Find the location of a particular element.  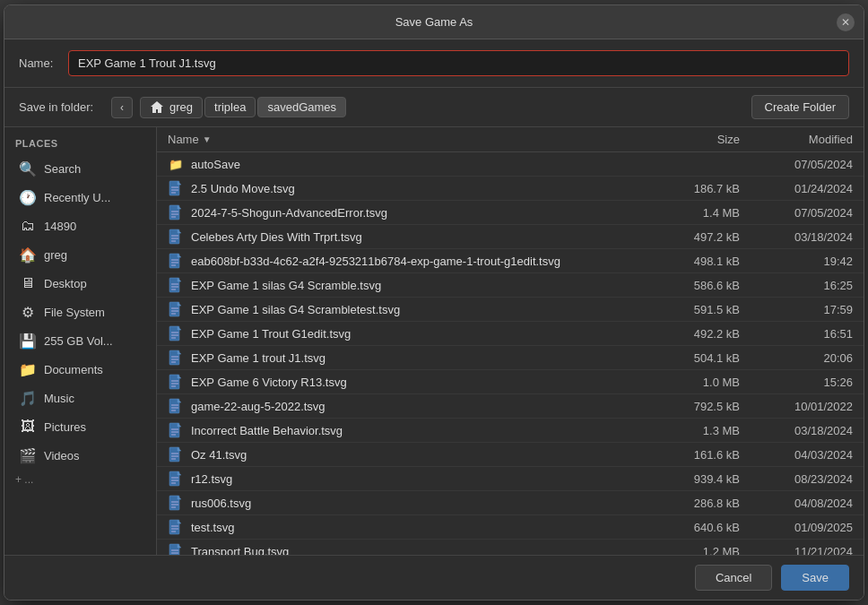

sidebar-item-search: 🔍 Search is located at coordinates (81, 169).